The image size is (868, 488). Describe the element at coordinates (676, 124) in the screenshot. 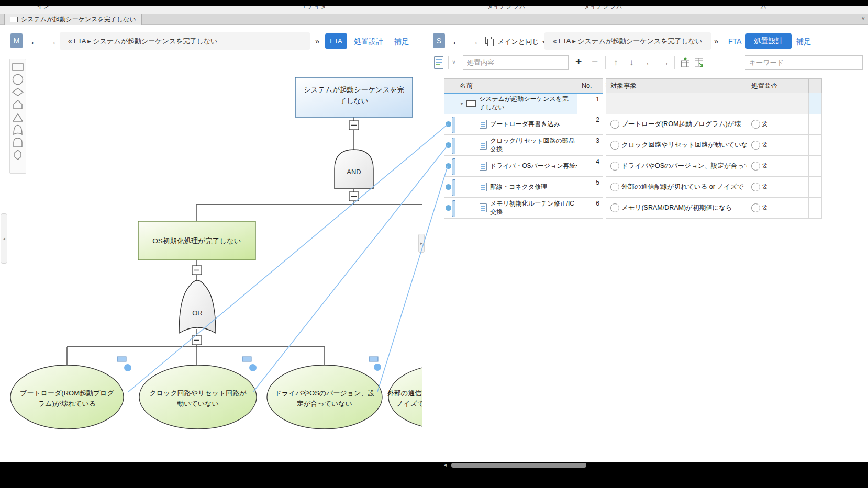

I see `table-row-target: ブートローダ(ROM起動プログラム)が壊` at that location.